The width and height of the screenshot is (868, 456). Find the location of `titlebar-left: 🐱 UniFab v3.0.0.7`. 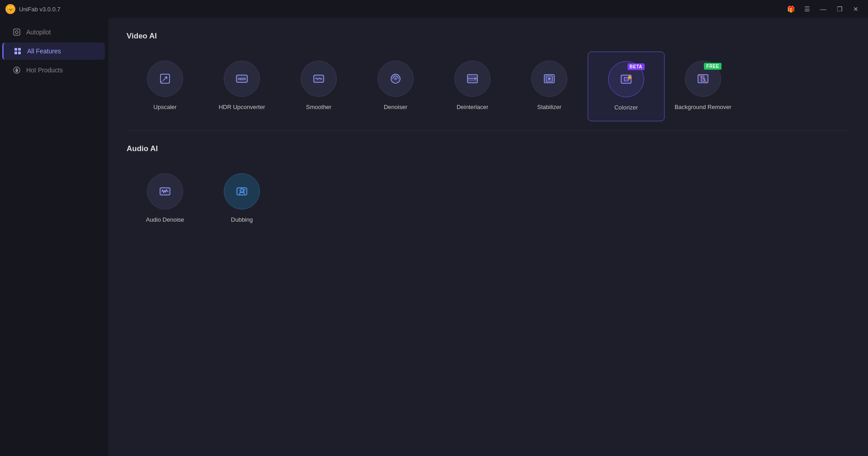

titlebar-left: 🐱 UniFab v3.0.0.7 is located at coordinates (33, 9).